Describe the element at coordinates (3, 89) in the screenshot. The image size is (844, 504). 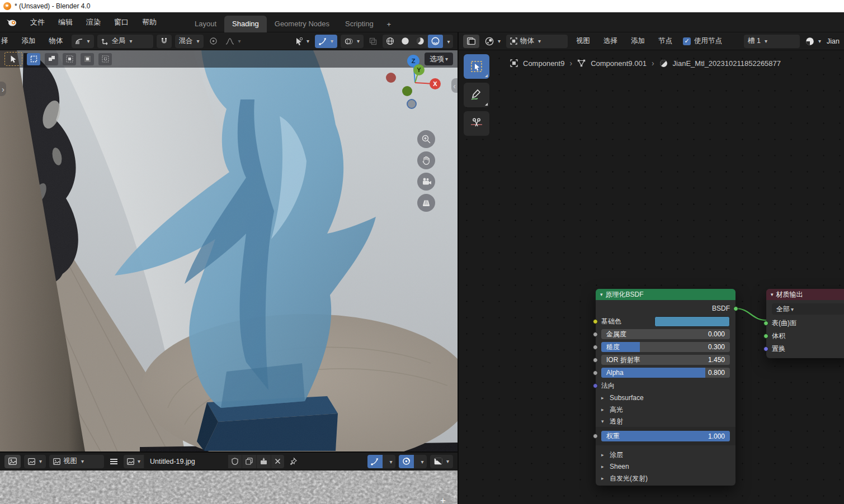
I see `sidebar-expand-arrow-left: ›` at that location.